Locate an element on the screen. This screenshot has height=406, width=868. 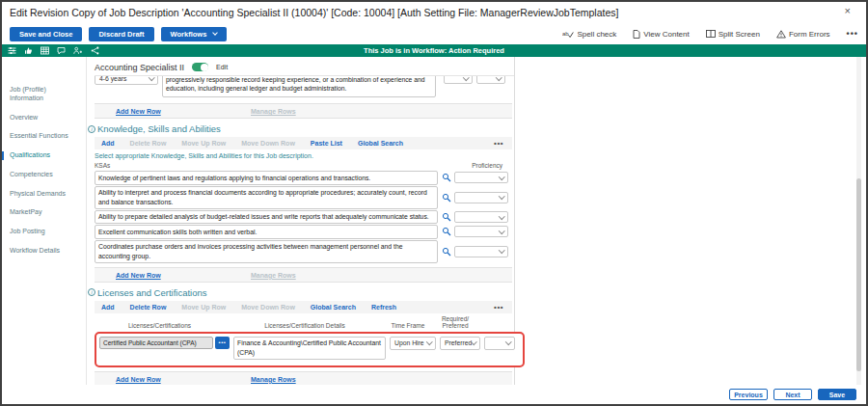
licenses-row-footer: Add New Row Manage Rows is located at coordinates (303, 378).